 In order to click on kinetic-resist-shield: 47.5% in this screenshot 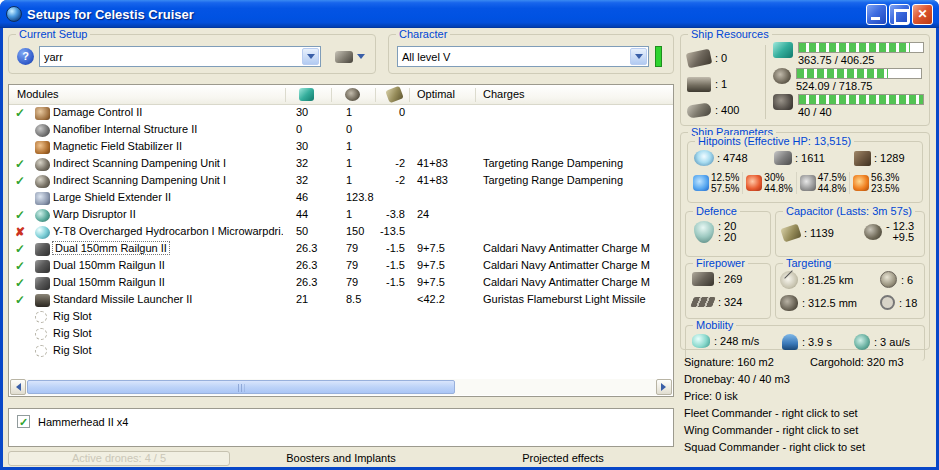, I will do `click(832, 178)`.